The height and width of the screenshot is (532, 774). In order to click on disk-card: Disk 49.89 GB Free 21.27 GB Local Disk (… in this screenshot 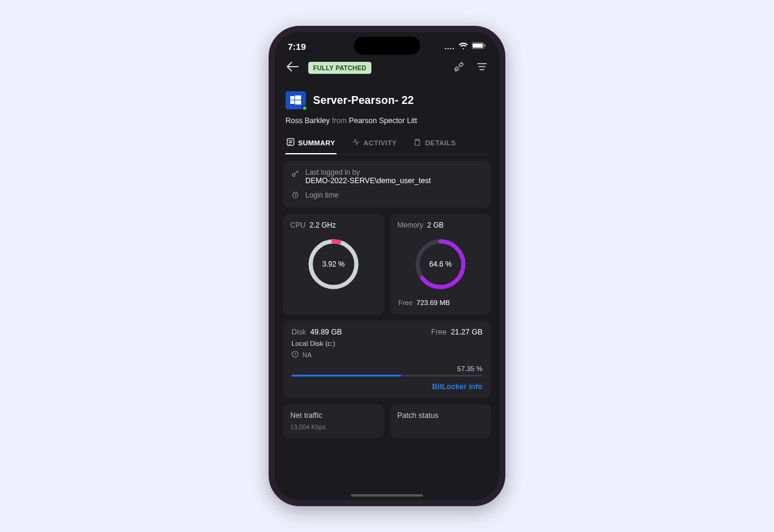, I will do `click(387, 359)`.